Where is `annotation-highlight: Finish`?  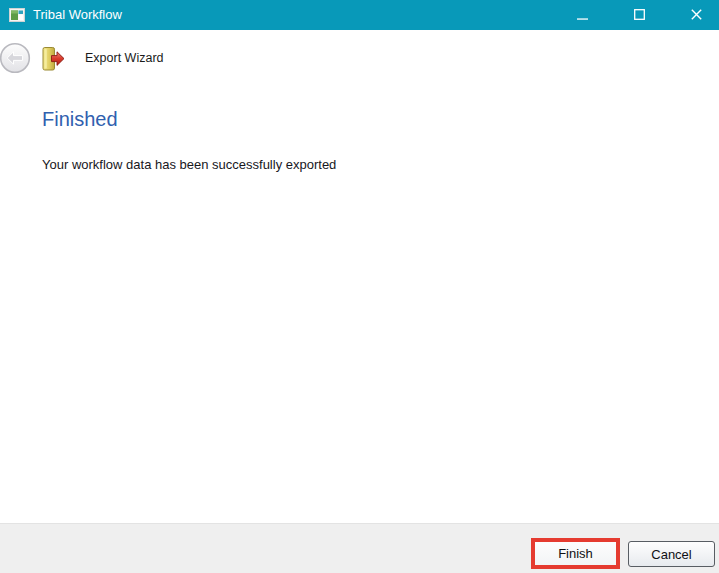 annotation-highlight: Finish is located at coordinates (576, 554).